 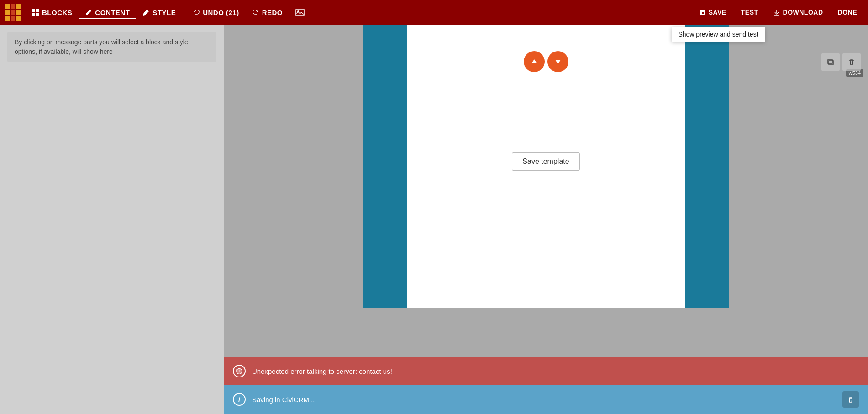 I want to click on download-button: DOWNLOAD, so click(x=798, y=12).